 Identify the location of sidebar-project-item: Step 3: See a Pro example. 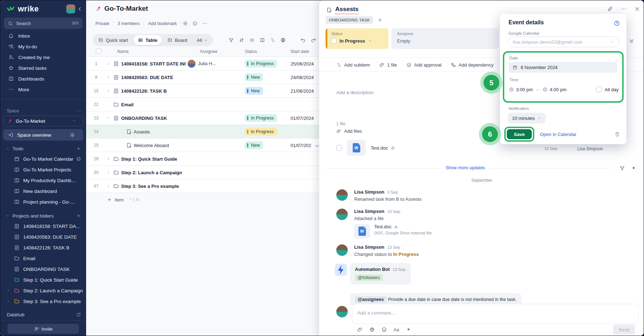
(43, 301).